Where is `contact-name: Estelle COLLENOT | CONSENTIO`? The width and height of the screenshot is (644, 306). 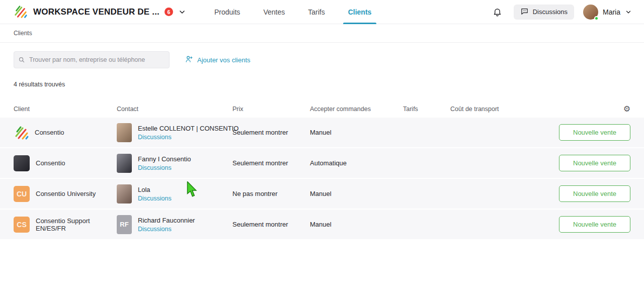 contact-name: Estelle COLLENOT | CONSENTIO is located at coordinates (188, 129).